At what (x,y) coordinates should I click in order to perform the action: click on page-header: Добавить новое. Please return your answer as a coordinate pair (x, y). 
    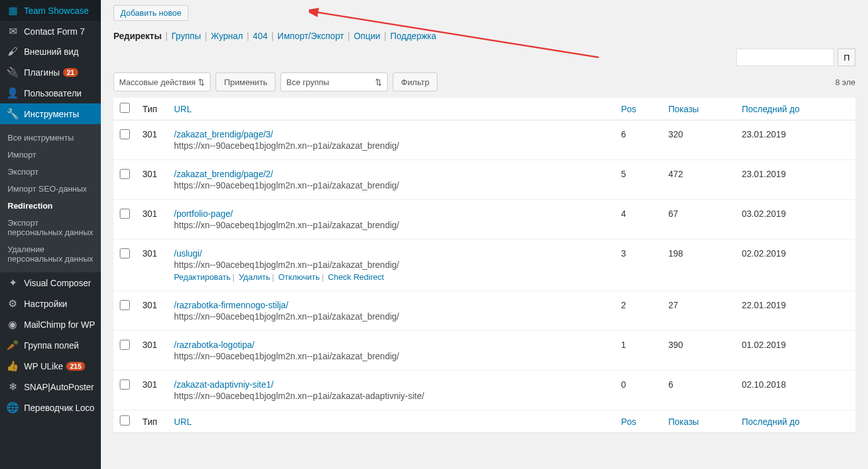
    Looking at the image, I should click on (484, 13).